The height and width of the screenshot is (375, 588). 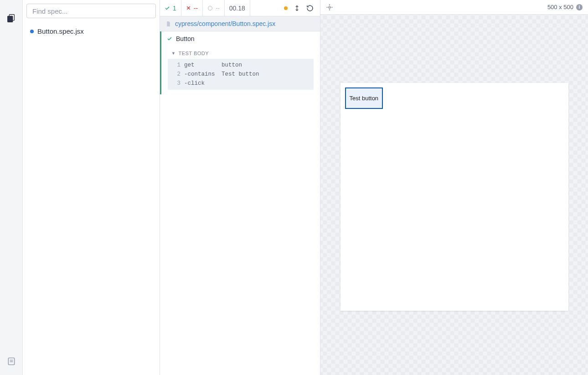 I want to click on reporter-controls, so click(x=300, y=8).